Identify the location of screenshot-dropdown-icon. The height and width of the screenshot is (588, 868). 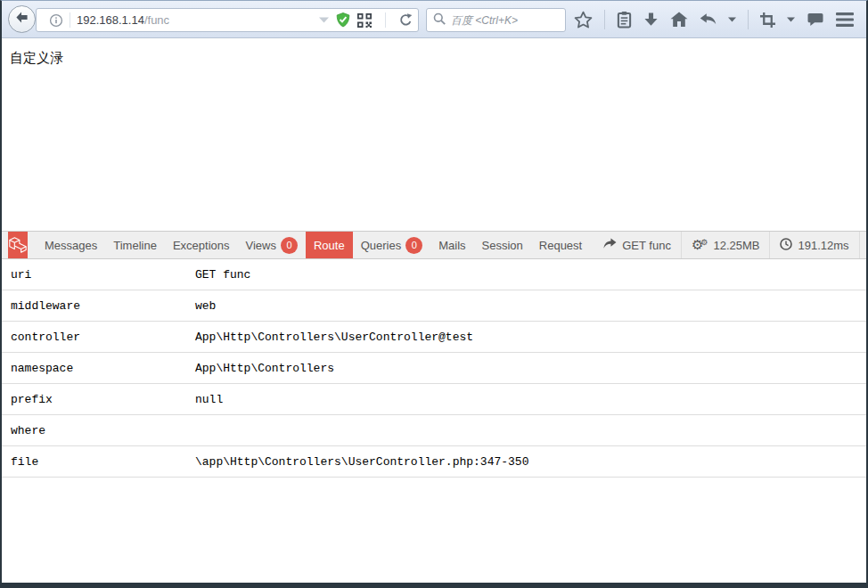
(791, 20).